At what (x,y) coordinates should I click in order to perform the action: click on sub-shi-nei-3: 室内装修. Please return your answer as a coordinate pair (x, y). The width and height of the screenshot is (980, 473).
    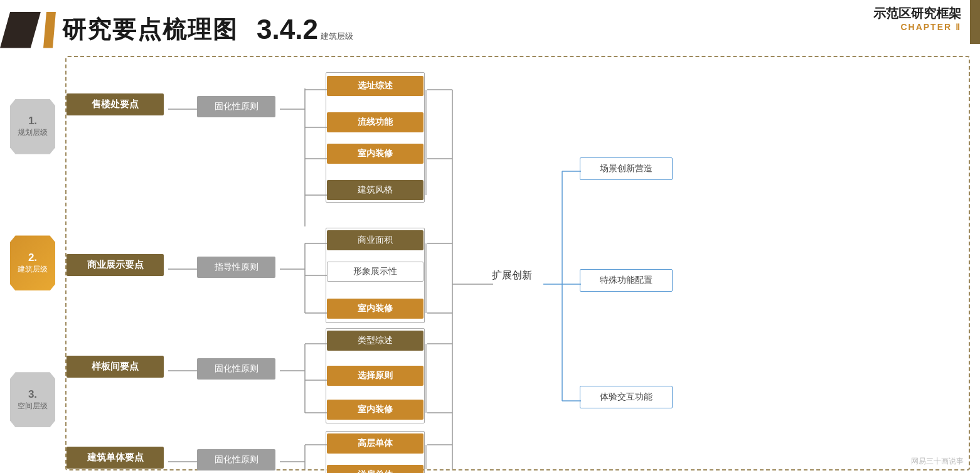
    Looking at the image, I should click on (375, 410).